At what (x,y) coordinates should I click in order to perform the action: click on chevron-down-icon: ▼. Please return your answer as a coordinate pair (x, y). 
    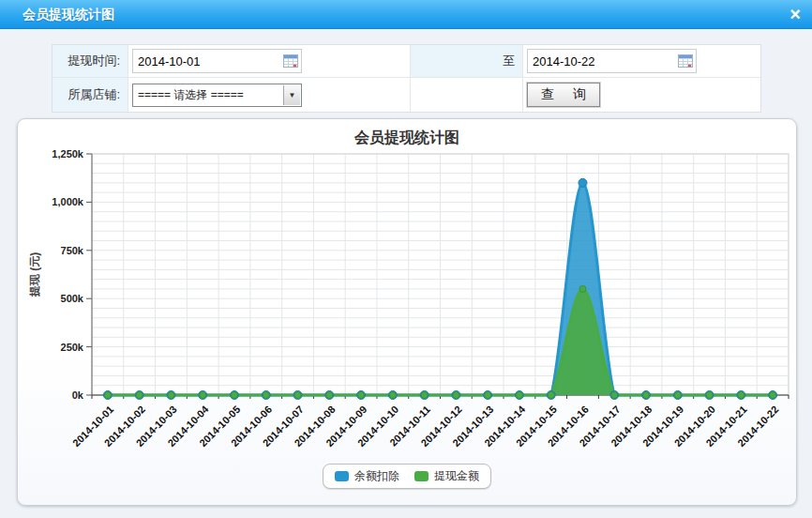
    Looking at the image, I should click on (292, 96).